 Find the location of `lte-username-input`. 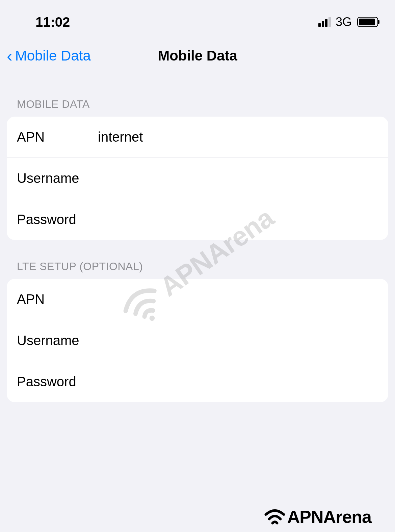

lte-username-input is located at coordinates (238, 341).